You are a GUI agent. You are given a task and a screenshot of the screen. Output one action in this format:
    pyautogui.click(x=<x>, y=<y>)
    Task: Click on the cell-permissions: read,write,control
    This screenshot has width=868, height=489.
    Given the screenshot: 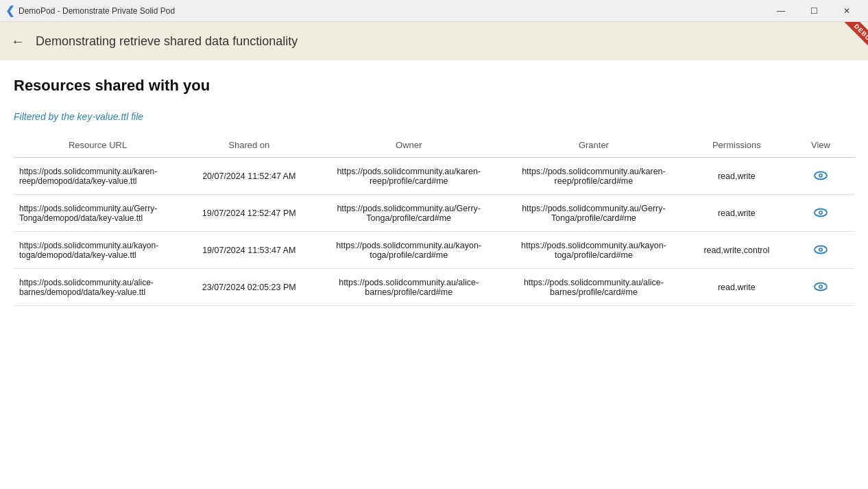 What is the action you would take?
    pyautogui.click(x=736, y=250)
    